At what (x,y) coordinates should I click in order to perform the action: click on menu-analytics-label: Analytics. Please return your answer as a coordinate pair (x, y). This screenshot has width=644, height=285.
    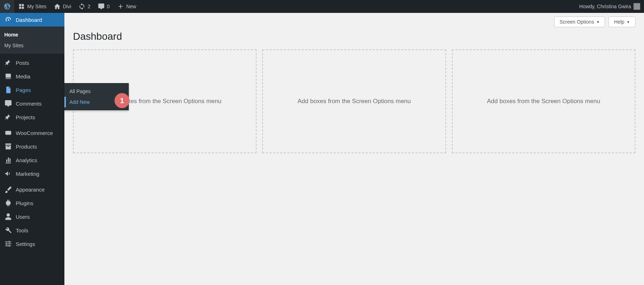
    Looking at the image, I should click on (26, 160).